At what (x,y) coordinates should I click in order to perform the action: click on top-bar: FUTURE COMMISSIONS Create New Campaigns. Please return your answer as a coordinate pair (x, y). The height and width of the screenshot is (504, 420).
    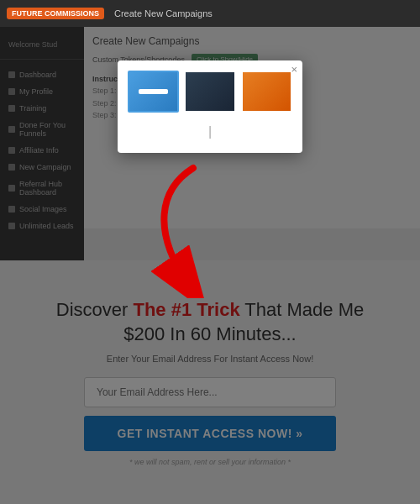
    Looking at the image, I should click on (210, 13).